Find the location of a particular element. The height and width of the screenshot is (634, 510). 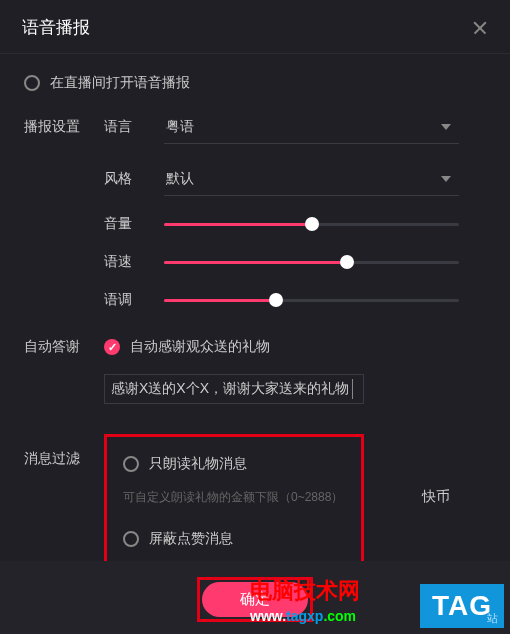

enable-row: 在直播间打开语音播报 is located at coordinates (255, 83).